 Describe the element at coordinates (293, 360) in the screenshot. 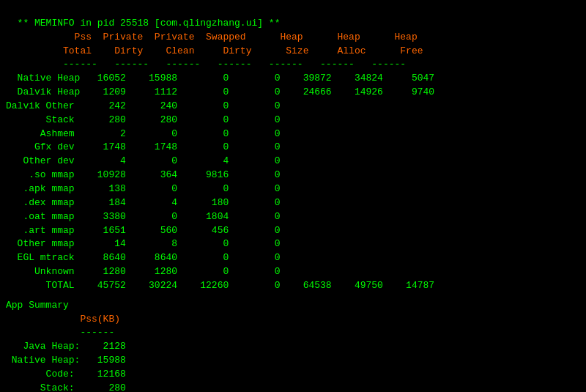

I see `table-row: Native Heap: 15988` at that location.